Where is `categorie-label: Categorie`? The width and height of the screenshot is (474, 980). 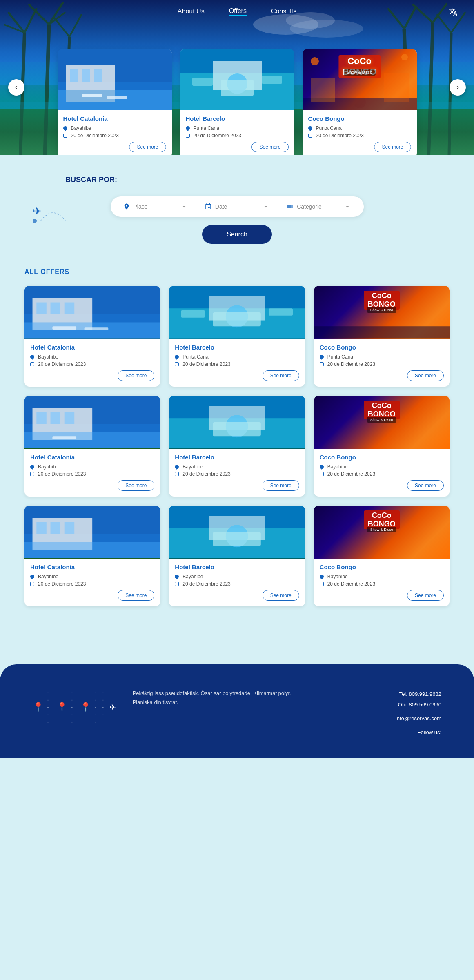 categorie-label: Categorie is located at coordinates (309, 207).